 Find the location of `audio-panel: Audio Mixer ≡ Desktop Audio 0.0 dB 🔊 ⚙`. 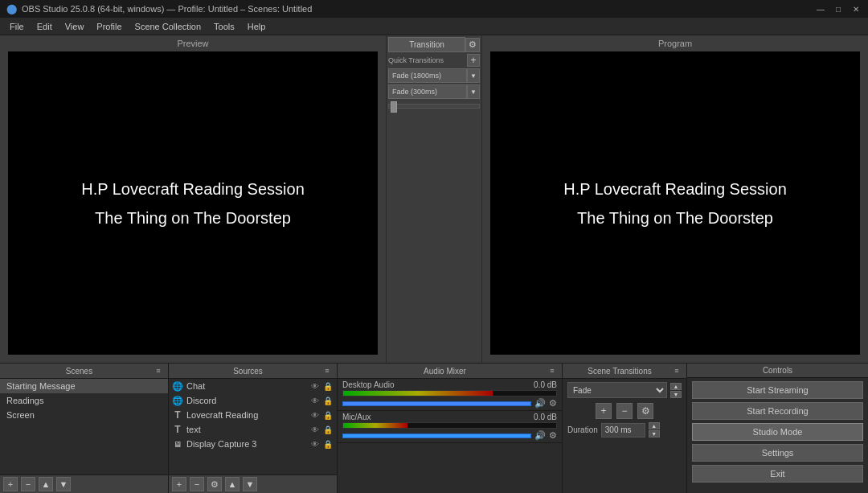

audio-panel: Audio Mixer ≡ Desktop Audio 0.0 dB 🔊 ⚙ is located at coordinates (450, 428).